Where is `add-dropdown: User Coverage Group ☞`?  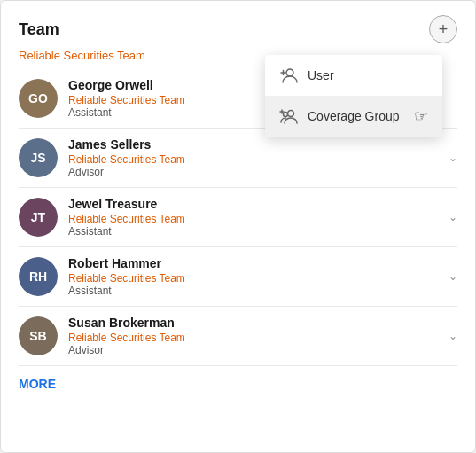 add-dropdown: User Coverage Group ☞ is located at coordinates (354, 96).